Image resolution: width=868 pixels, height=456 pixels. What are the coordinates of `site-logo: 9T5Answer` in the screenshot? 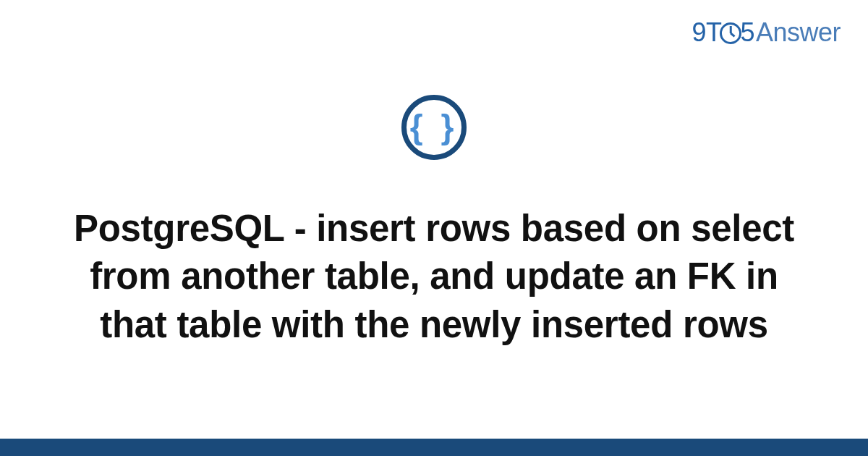 It's located at (766, 33).